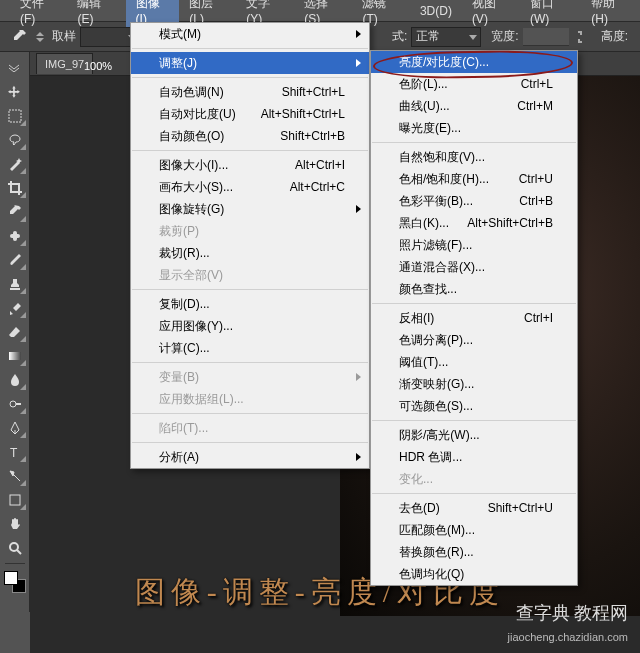 This screenshot has width=640, height=653. What do you see at coordinates (15, 548) in the screenshot?
I see `zoom-tool-icon` at bounding box center [15, 548].